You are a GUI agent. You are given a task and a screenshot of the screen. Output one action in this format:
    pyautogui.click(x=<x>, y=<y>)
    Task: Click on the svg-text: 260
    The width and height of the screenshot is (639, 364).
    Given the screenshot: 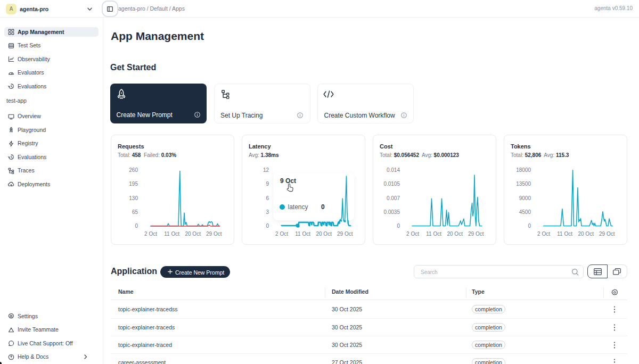 What is the action you would take?
    pyautogui.click(x=133, y=170)
    